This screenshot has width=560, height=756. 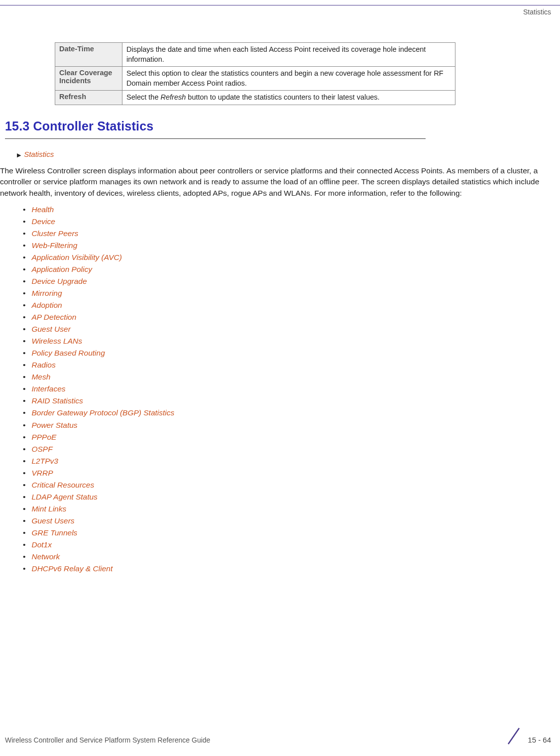 What do you see at coordinates (39, 154) in the screenshot?
I see `breadcrumb-link: Statistics` at bounding box center [39, 154].